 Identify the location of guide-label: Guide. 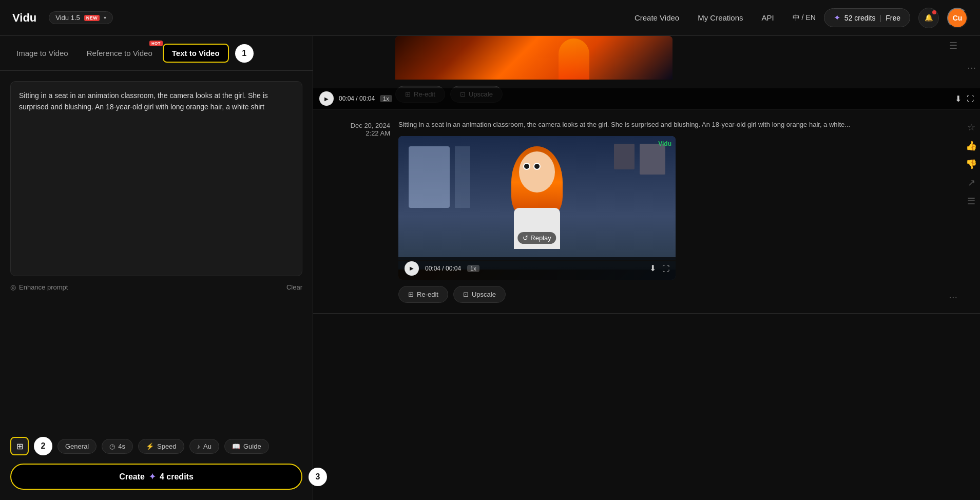
(253, 447).